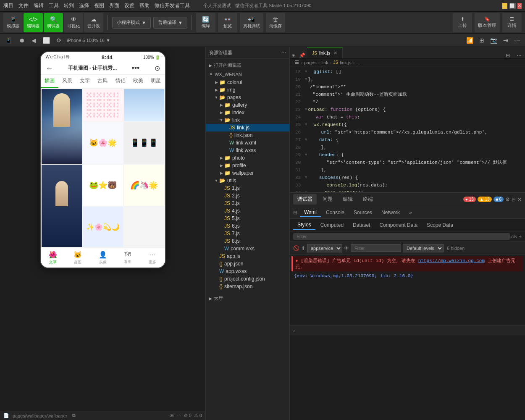 This screenshot has width=525, height=420. I want to click on tab-text: 文字, so click(85, 81).